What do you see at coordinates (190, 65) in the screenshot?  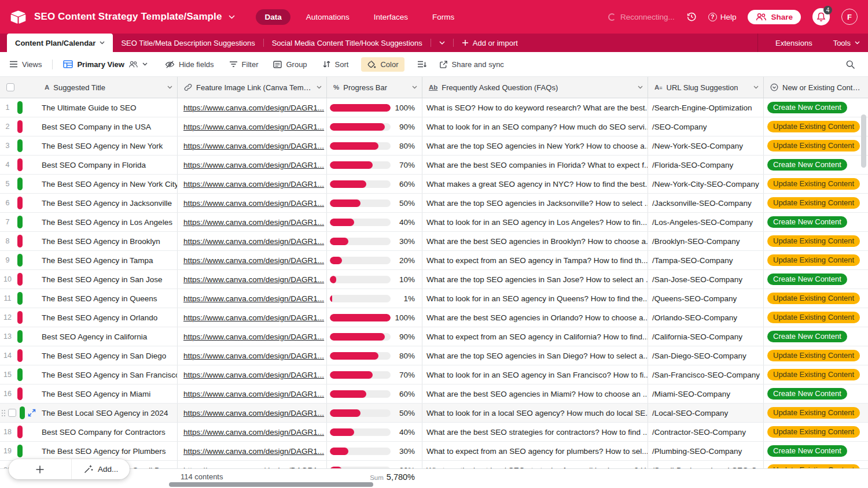 I see `hide-fields-button: Hide fields` at bounding box center [190, 65].